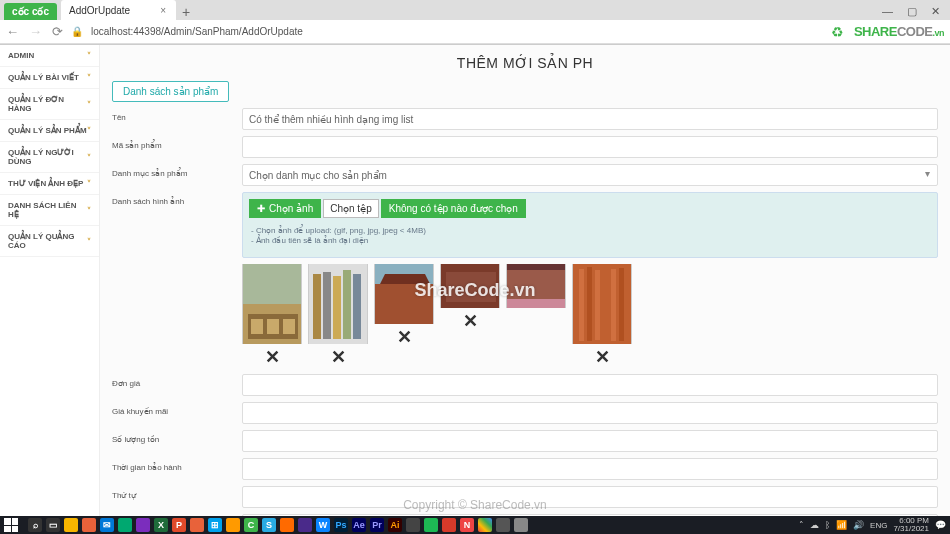 The image size is (950, 534). Describe the element at coordinates (590, 413) in the screenshot. I see `input-giakm` at that location.